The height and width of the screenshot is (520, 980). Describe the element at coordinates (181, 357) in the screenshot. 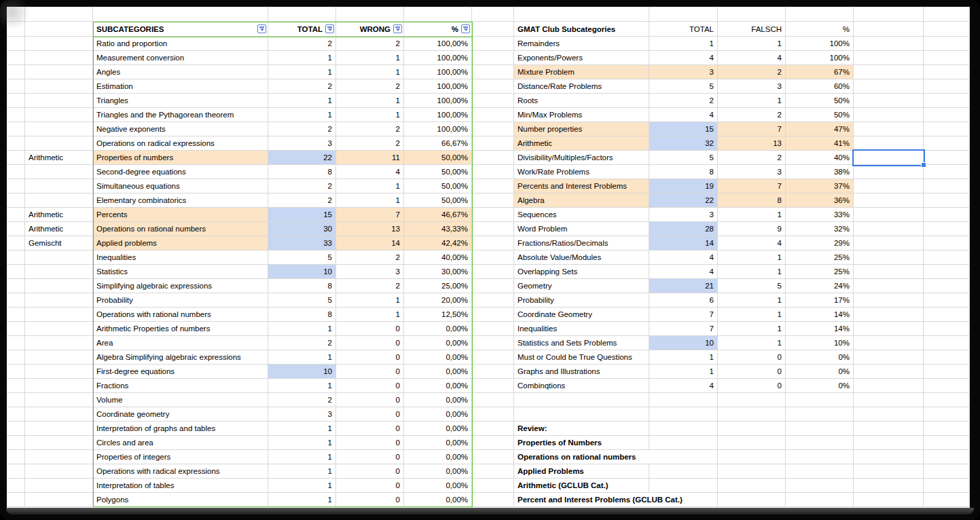

I see `subcategory-cell: Algebra Simplifying algebraic expression…` at that location.